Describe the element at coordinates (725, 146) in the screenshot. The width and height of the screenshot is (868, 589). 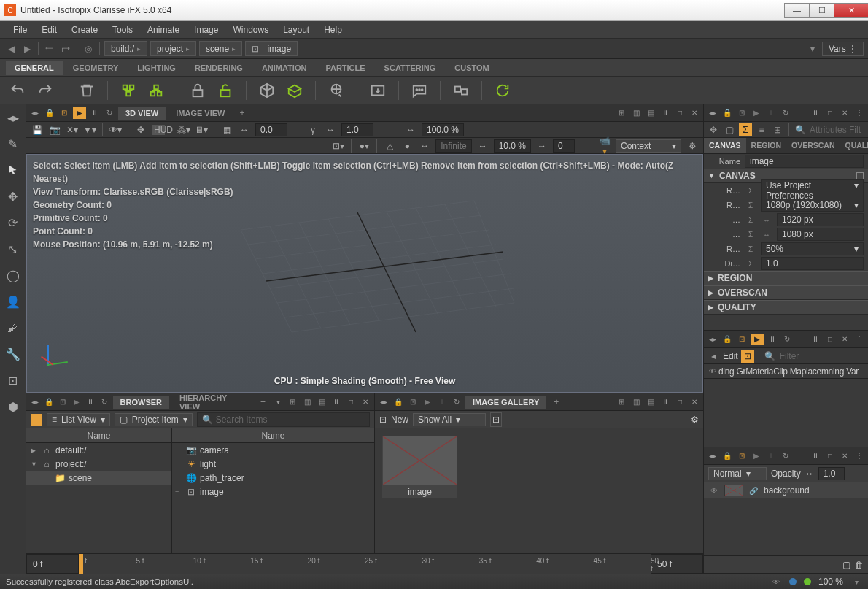
I see `attrtab-canvas: CANVAS` at that location.